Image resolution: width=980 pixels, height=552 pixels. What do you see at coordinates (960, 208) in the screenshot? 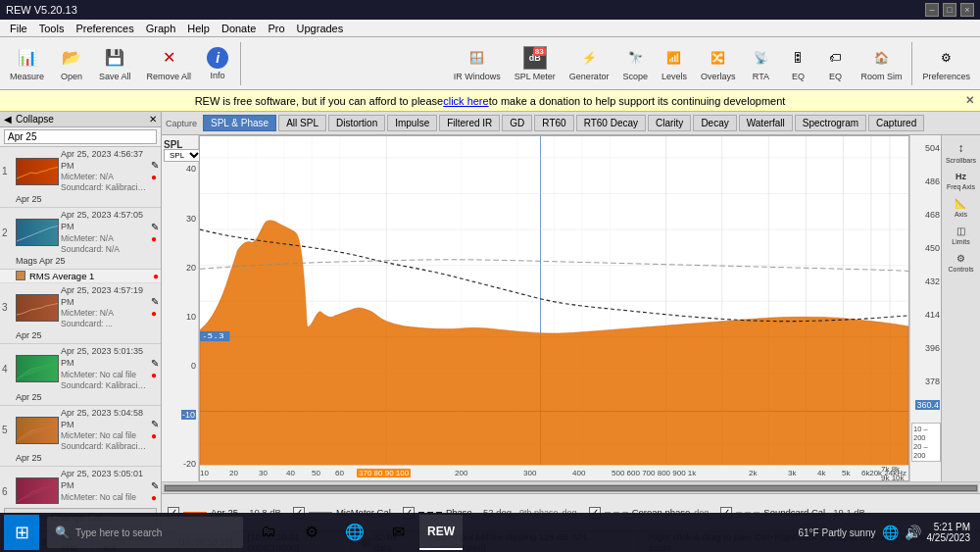
I see `axis-control: 📐 Axis` at bounding box center [960, 208].